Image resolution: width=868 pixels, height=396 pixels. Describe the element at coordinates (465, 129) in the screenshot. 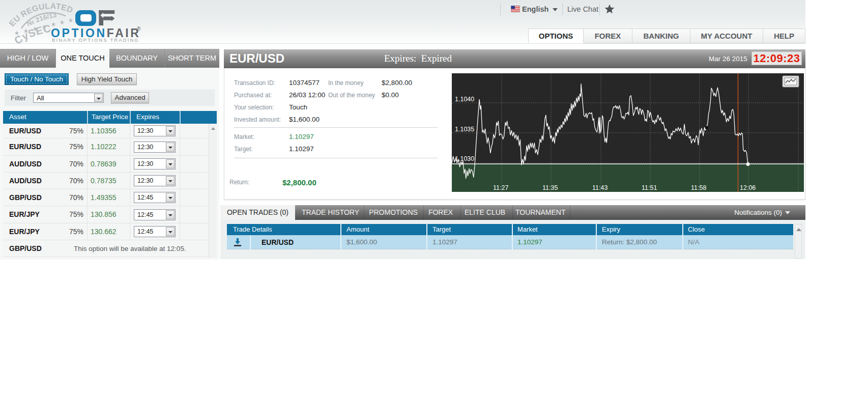

I see `svg-text: 1.1035` at that location.